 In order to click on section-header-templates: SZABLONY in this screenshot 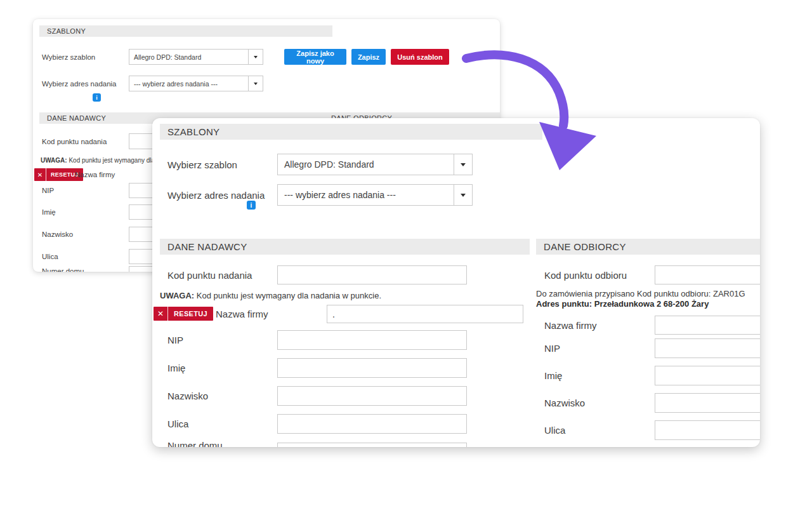, I will do `click(186, 31)`.